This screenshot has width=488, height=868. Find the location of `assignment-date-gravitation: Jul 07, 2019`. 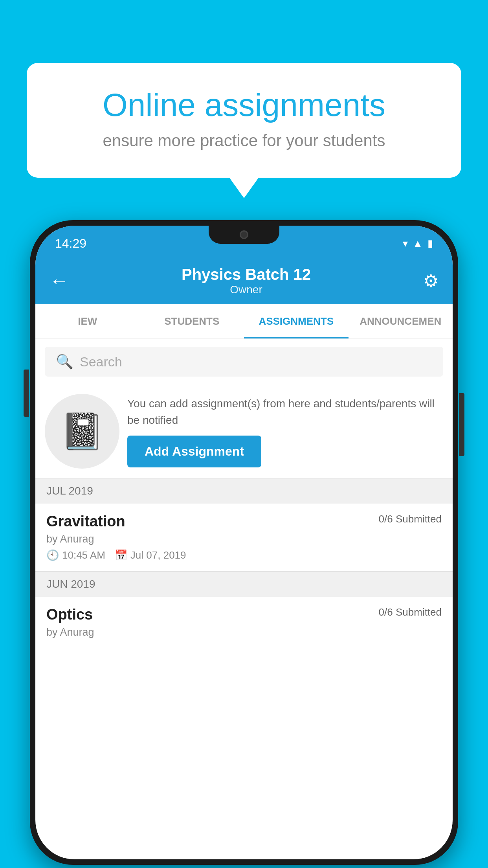

assignment-date-gravitation: Jul 07, 2019 is located at coordinates (158, 555).